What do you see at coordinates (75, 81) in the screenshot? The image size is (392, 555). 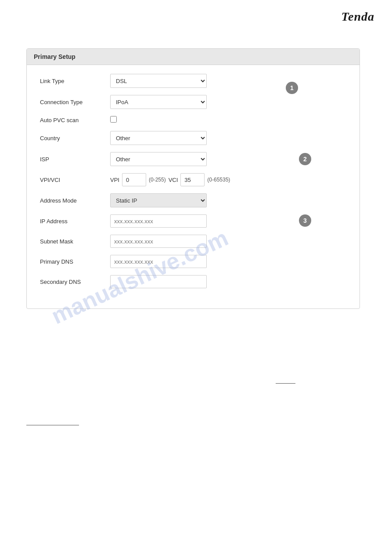 I see `link-type-label: Link Type` at bounding box center [75, 81].